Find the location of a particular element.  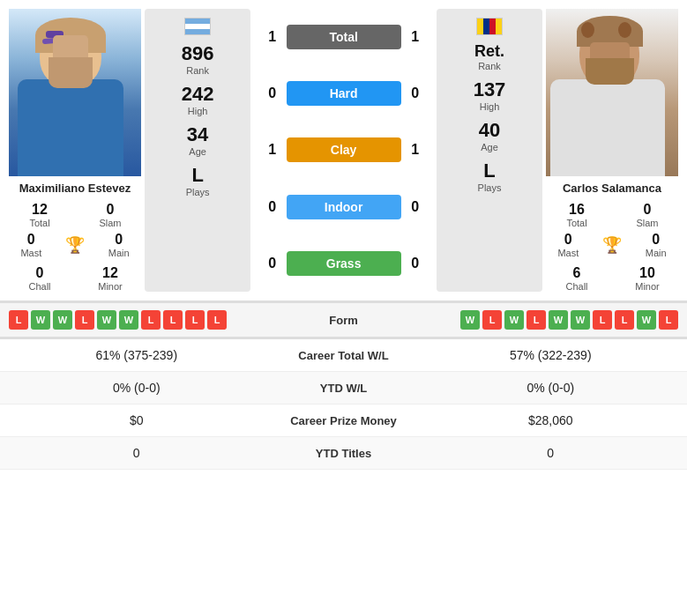

grass-row: 0 Grass 0 is located at coordinates (344, 263).